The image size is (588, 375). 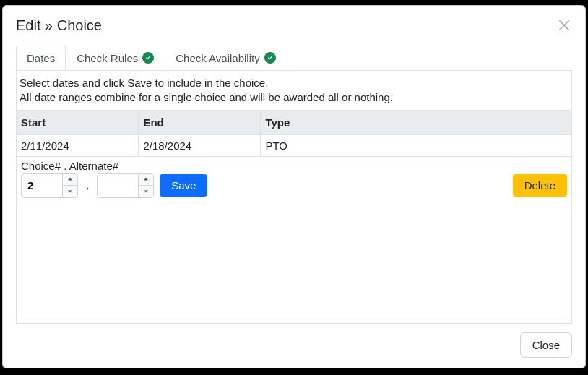 What do you see at coordinates (199, 122) in the screenshot?
I see `col-header-end: End` at bounding box center [199, 122].